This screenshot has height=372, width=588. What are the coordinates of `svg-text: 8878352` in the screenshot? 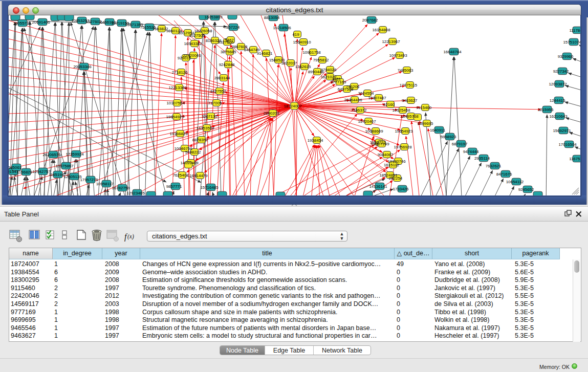 It's located at (201, 140).